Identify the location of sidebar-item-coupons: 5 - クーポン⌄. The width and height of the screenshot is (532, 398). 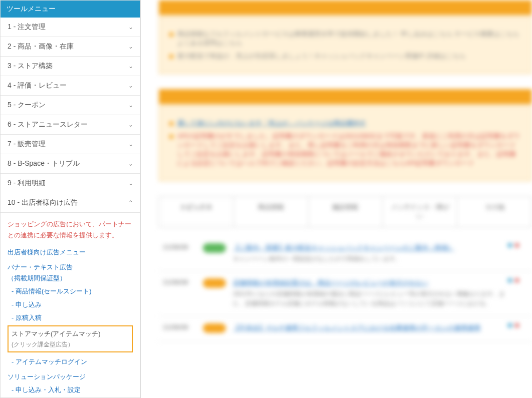
(70, 105).